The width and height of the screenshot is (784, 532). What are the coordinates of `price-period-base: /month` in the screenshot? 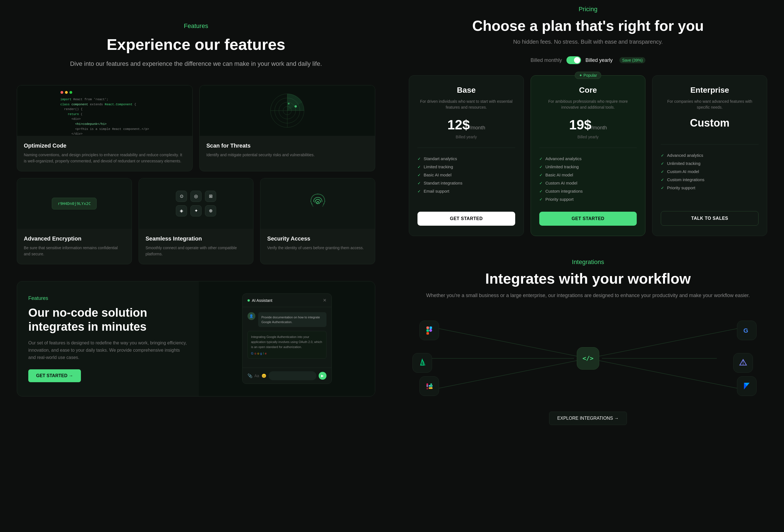 It's located at (478, 128).